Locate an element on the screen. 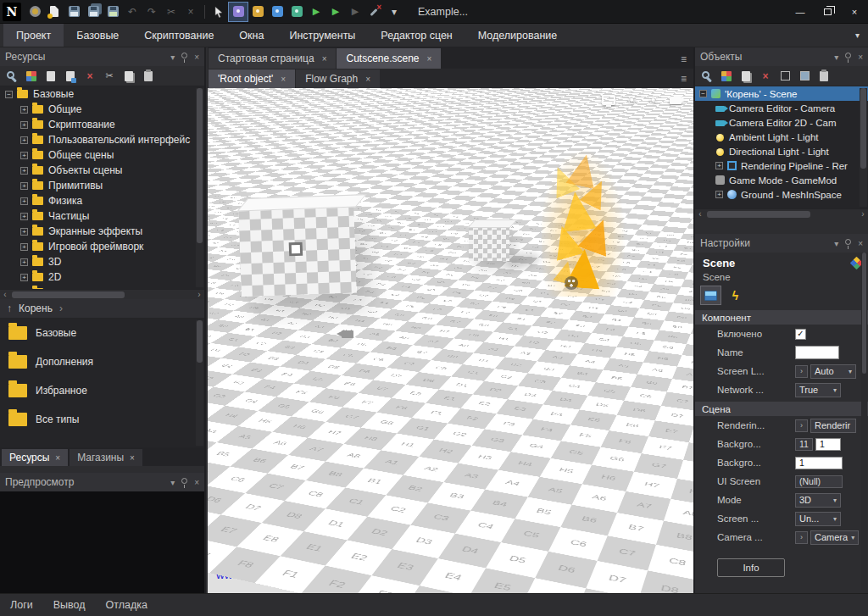 The height and width of the screenshot is (616, 868). mesh-cylinder is located at coordinates (625, 325).